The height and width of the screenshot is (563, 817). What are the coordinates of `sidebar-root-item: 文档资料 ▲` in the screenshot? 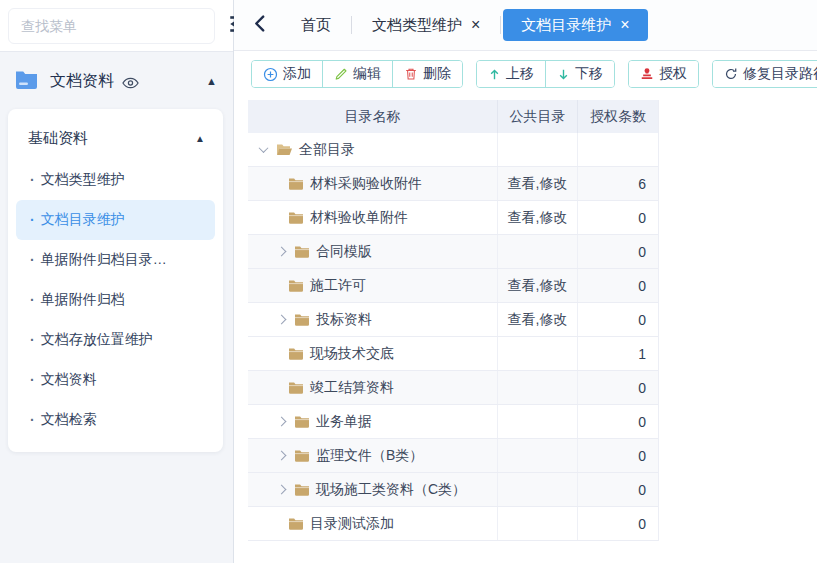 It's located at (116, 78).